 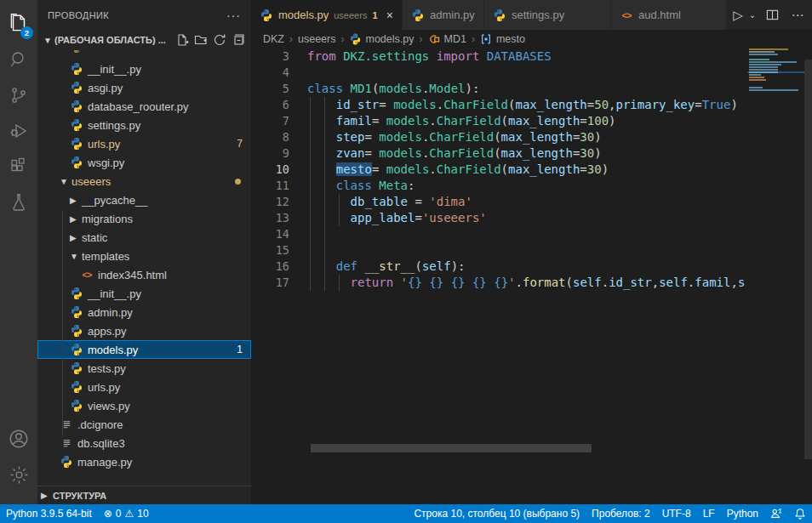 I want to click on tab-models-py: models.pyuseeers1×, so click(x=327, y=15).